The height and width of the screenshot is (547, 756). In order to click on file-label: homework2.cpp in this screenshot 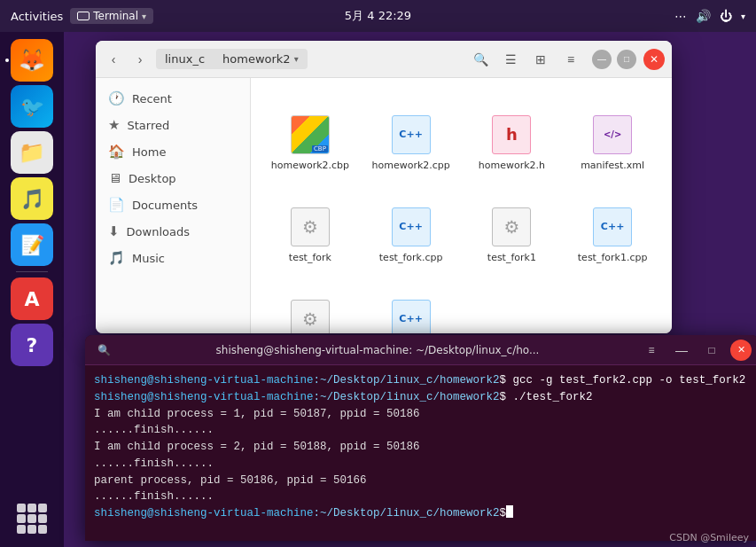, I will do `click(410, 166)`.